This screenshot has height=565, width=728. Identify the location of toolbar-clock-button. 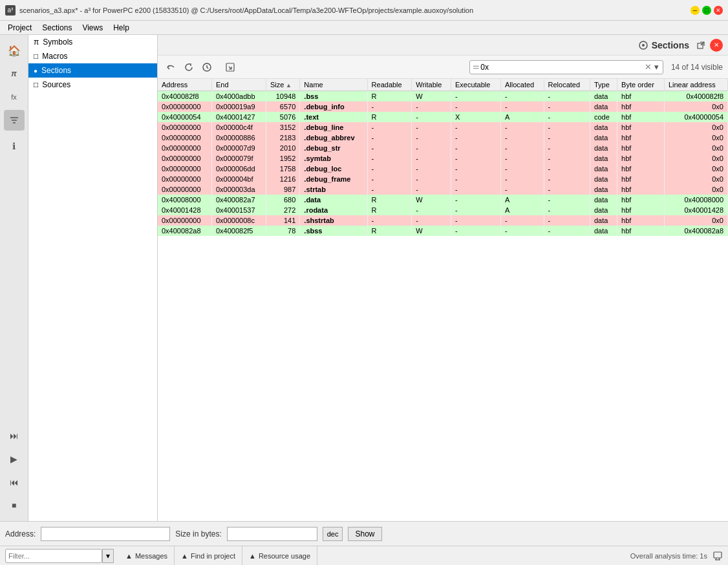
(207, 67).